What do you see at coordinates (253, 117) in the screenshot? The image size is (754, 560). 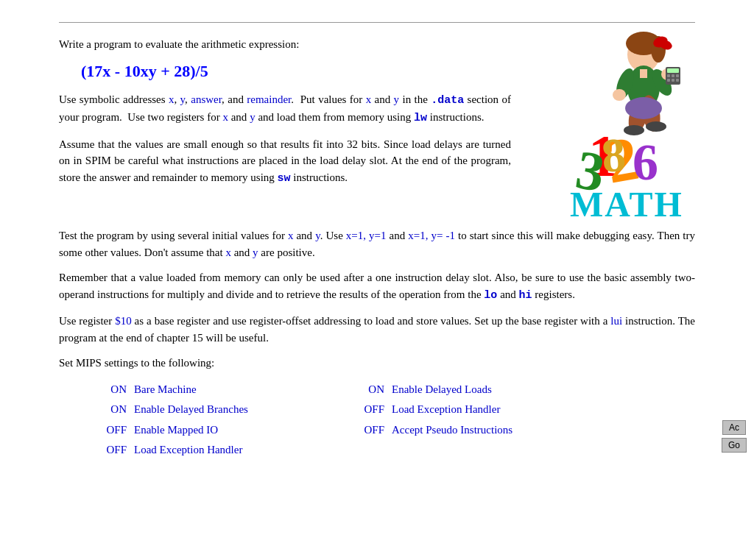 I see `var-y3: y` at bounding box center [253, 117].